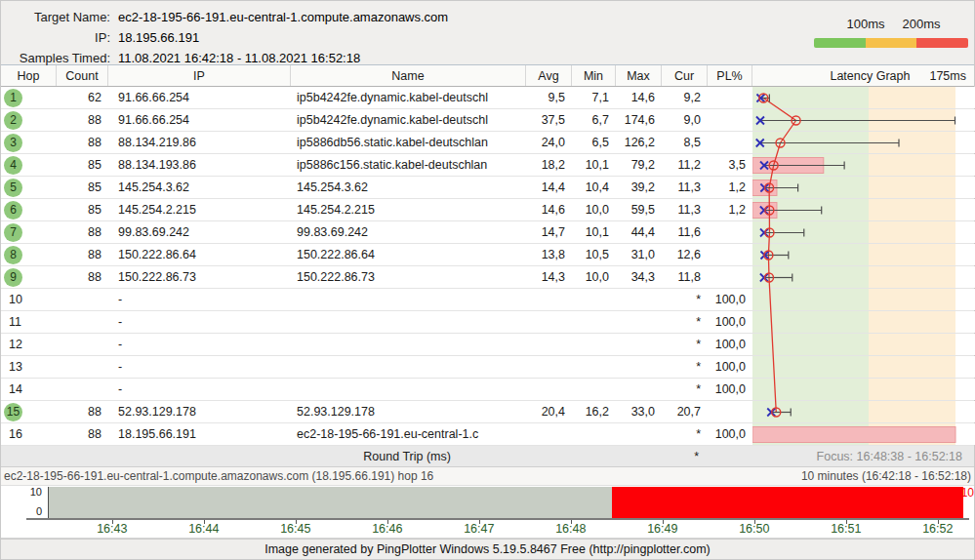 The width and height of the screenshot is (975, 560). What do you see at coordinates (488, 367) in the screenshot?
I see `table-row-hop-13: 13-*100,0` at bounding box center [488, 367].